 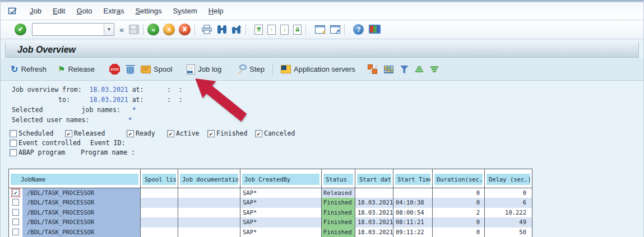 I want to click on cell-start-time: 08:11:21, so click(x=413, y=222).